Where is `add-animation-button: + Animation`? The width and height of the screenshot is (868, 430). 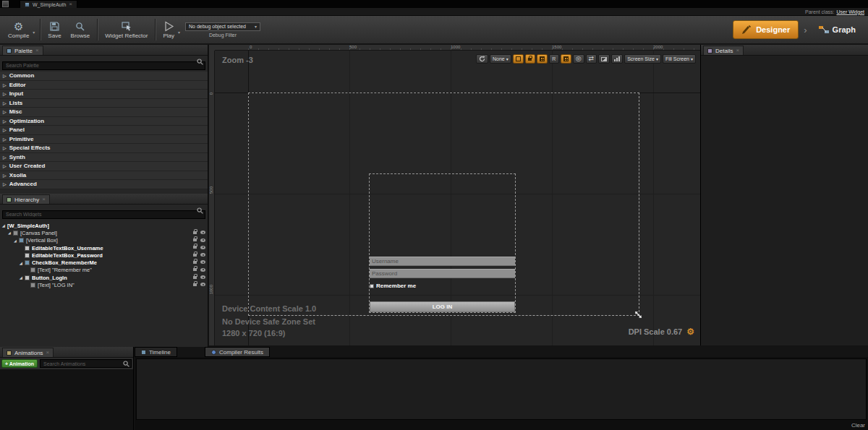
add-animation-button: + Animation is located at coordinates (20, 364).